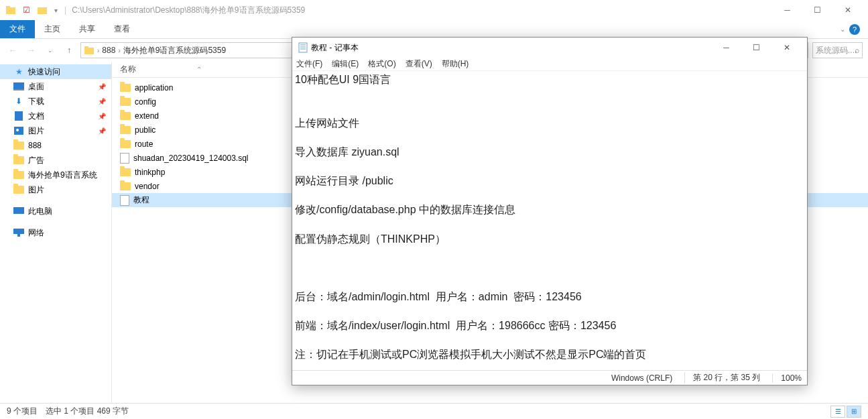  What do you see at coordinates (787, 48) in the screenshot?
I see `np-close-button: ✕` at bounding box center [787, 48].